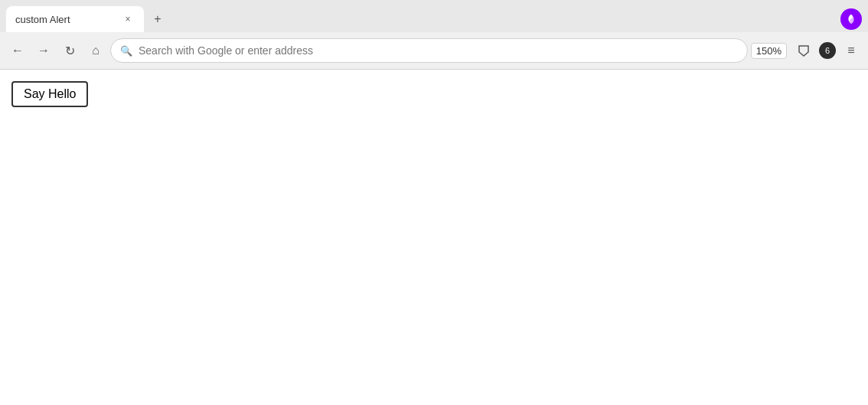 This screenshot has width=868, height=405. I want to click on address-bar: 🔍, so click(429, 51).